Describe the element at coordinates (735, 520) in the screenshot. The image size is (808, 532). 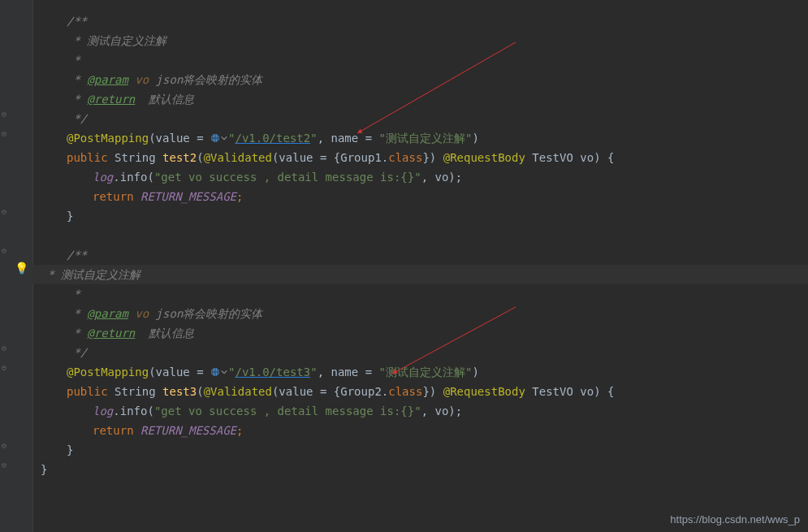
I see `watermark-text: https://blog.csdn.net/wws_p` at that location.